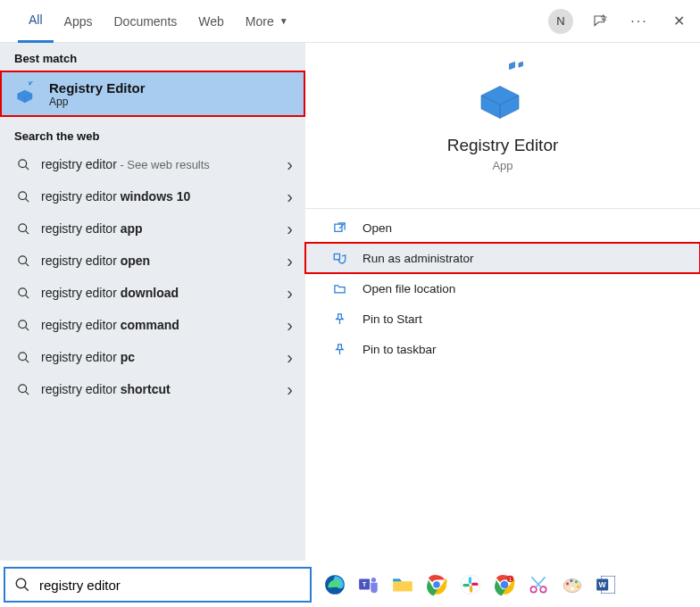 This screenshot has height=607, width=700. Describe the element at coordinates (260, 21) in the screenshot. I see `tab-more-label: More` at that location.